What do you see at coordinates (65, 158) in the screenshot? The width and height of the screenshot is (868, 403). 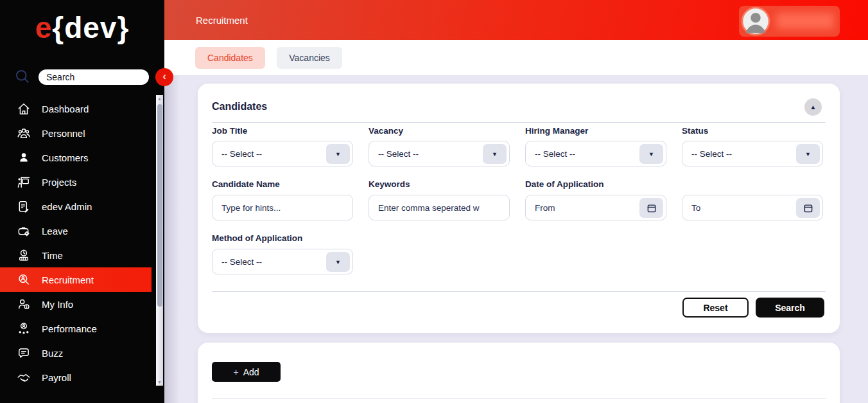 I see `sidebar-item-label: Customers` at bounding box center [65, 158].